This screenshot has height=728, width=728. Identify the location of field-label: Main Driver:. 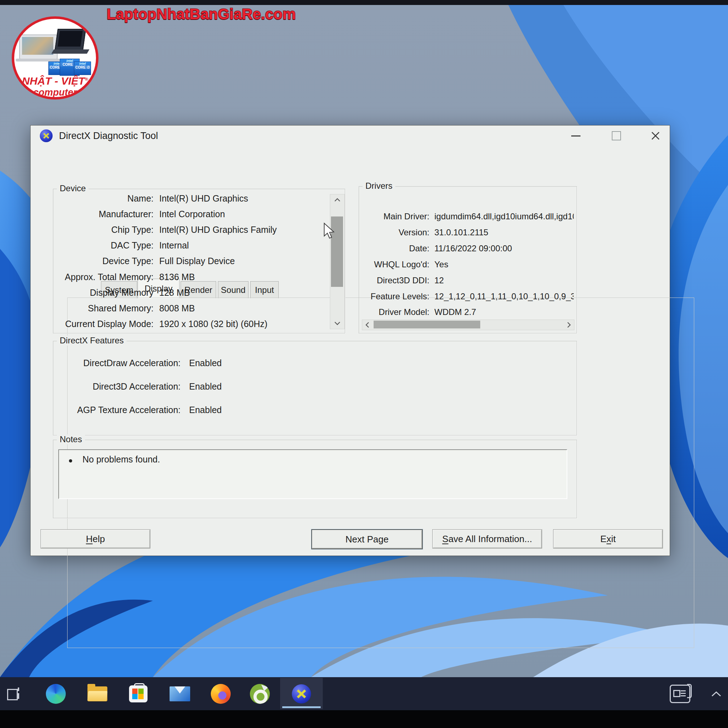
(394, 217).